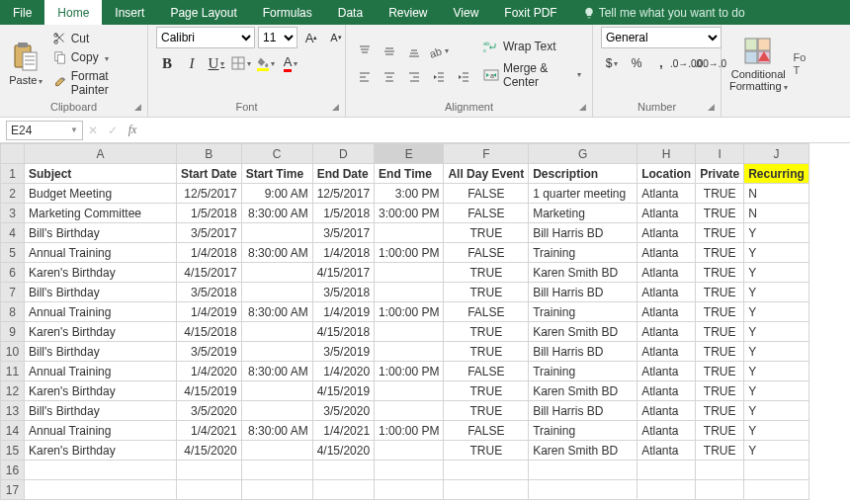  Describe the element at coordinates (409, 174) in the screenshot. I see `cell-E1: End Time` at that location.